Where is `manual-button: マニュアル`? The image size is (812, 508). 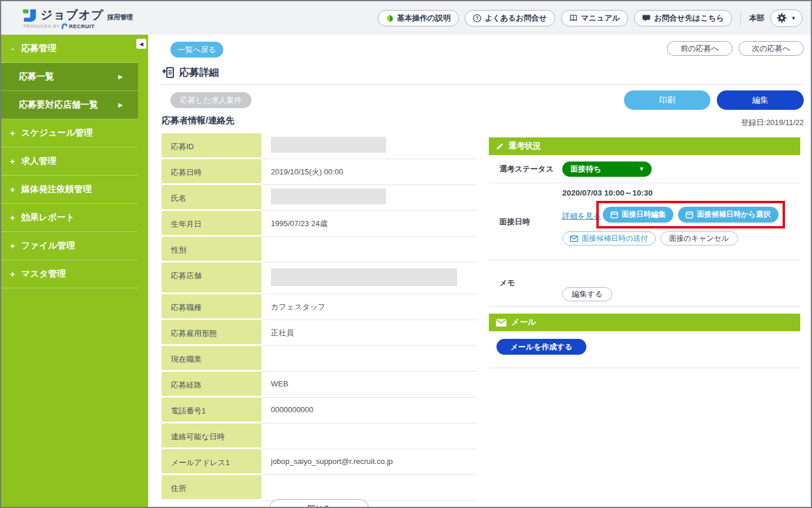
manual-button: マニュアル is located at coordinates (595, 18).